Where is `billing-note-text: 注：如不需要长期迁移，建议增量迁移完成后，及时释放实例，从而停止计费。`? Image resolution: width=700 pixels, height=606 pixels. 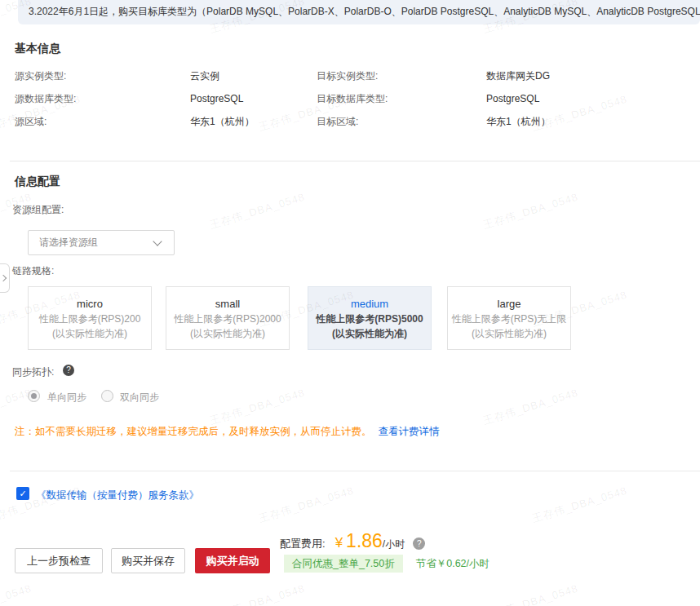
billing-note-text: 注：如不需要长期迁移，建议增量迁移完成后，及时释放实例，从而停止计费。 is located at coordinates (193, 431).